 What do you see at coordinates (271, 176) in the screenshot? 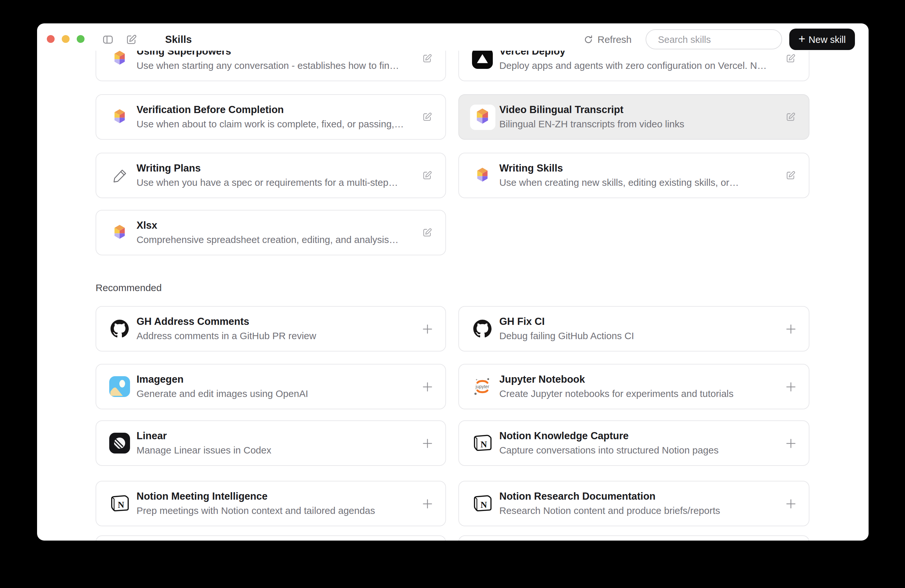
I see `skill-card-writing-plans: Writing Plans Use when you have a spec o…` at bounding box center [271, 176].